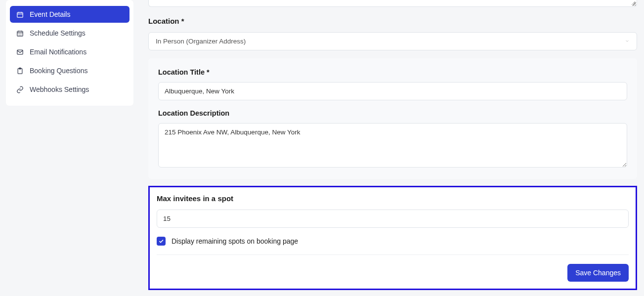 Image resolution: width=644 pixels, height=296 pixels. What do you see at coordinates (235, 241) in the screenshot?
I see `display-remaining-label: Display remaining spots on booking page` at bounding box center [235, 241].